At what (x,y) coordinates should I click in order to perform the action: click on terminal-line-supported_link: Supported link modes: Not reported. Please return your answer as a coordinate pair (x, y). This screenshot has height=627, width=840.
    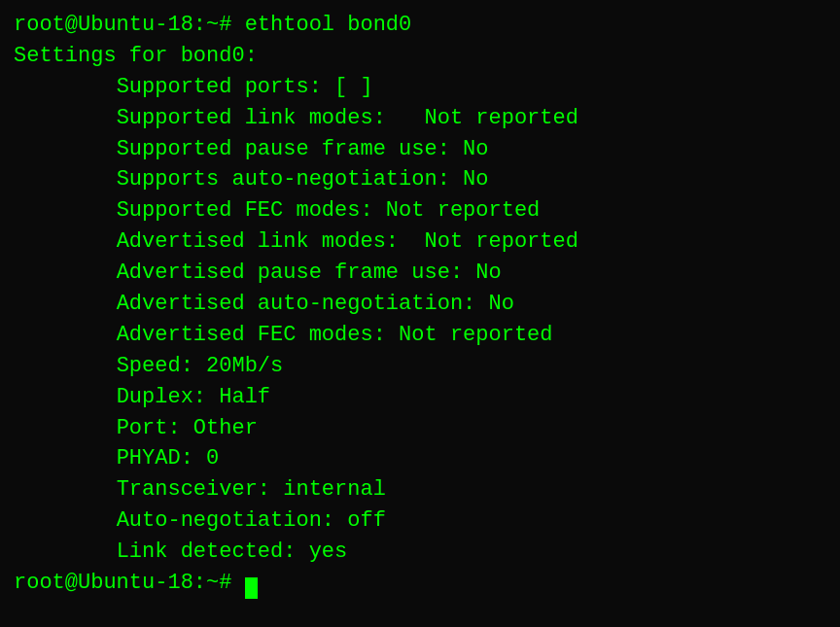
    Looking at the image, I should click on (420, 119).